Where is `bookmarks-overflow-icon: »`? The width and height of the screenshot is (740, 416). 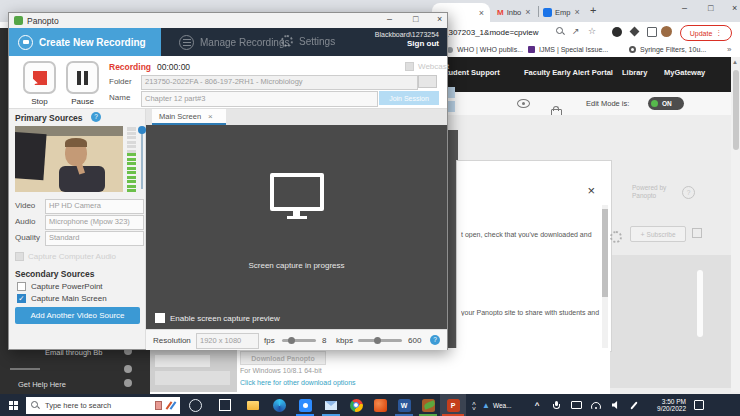 bookmarks-overflow-icon: » is located at coordinates (729, 50).